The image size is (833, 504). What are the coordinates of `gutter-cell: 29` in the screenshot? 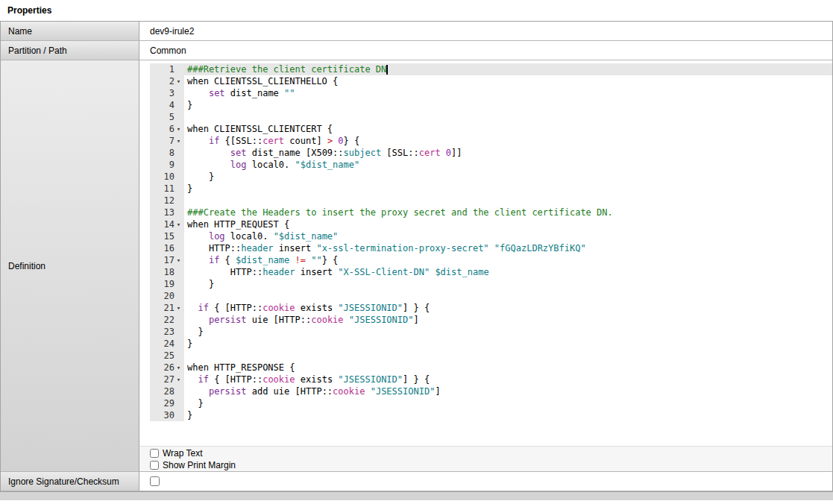 It's located at (167, 403).